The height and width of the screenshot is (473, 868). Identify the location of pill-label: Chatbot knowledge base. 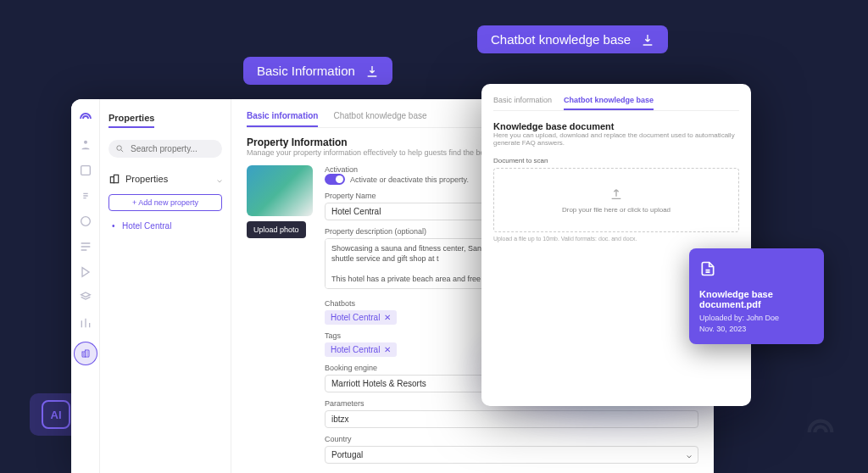
(561, 39).